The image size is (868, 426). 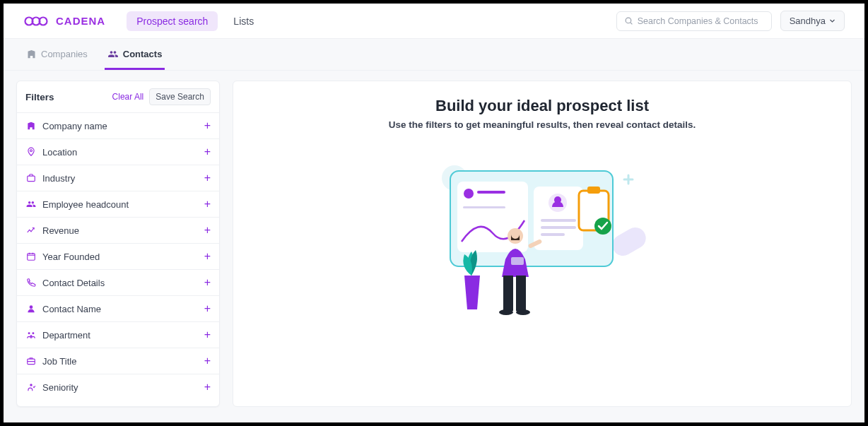 What do you see at coordinates (59, 362) in the screenshot?
I see `filter-label: Job Title` at bounding box center [59, 362].